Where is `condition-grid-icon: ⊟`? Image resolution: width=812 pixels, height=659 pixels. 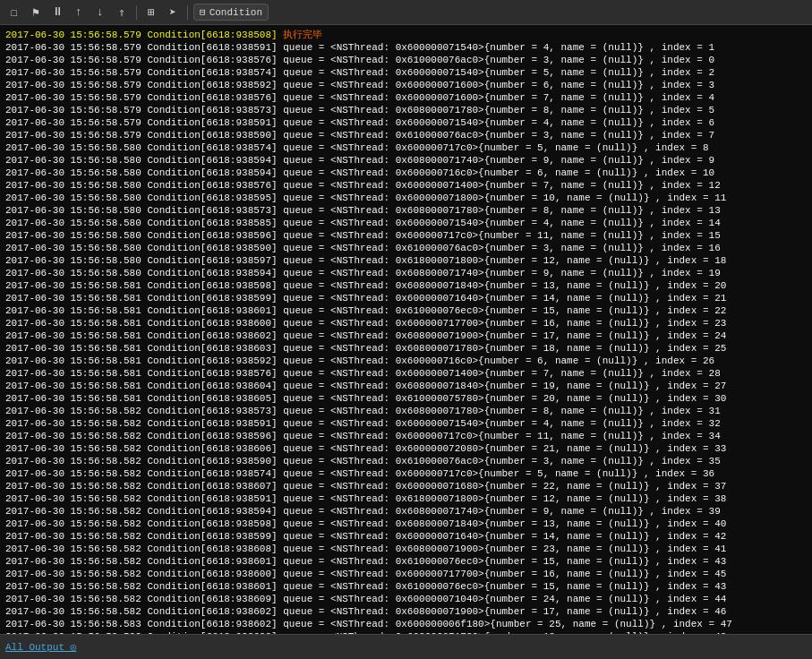 condition-grid-icon: ⊟ is located at coordinates (202, 13).